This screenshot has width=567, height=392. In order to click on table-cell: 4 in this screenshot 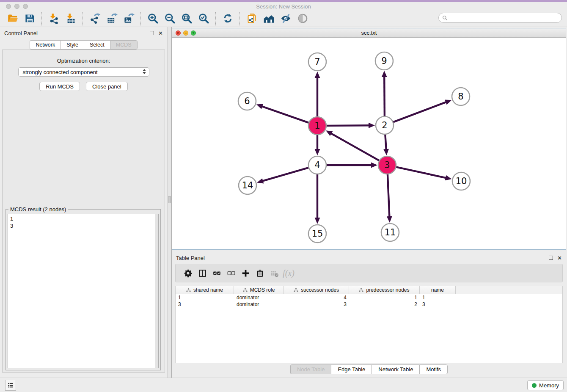, I will do `click(317, 298)`.